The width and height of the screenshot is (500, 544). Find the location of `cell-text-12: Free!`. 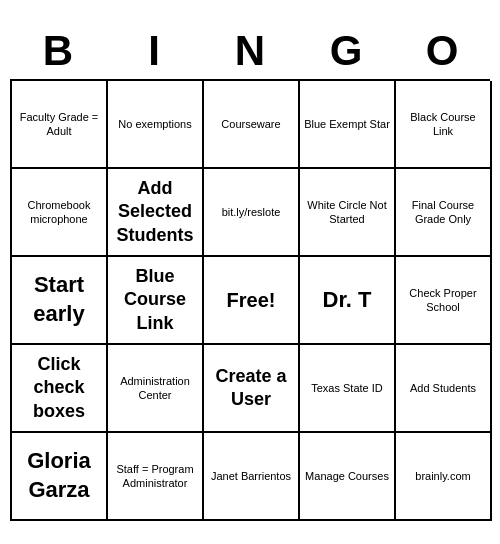

cell-text-12: Free! is located at coordinates (252, 300).